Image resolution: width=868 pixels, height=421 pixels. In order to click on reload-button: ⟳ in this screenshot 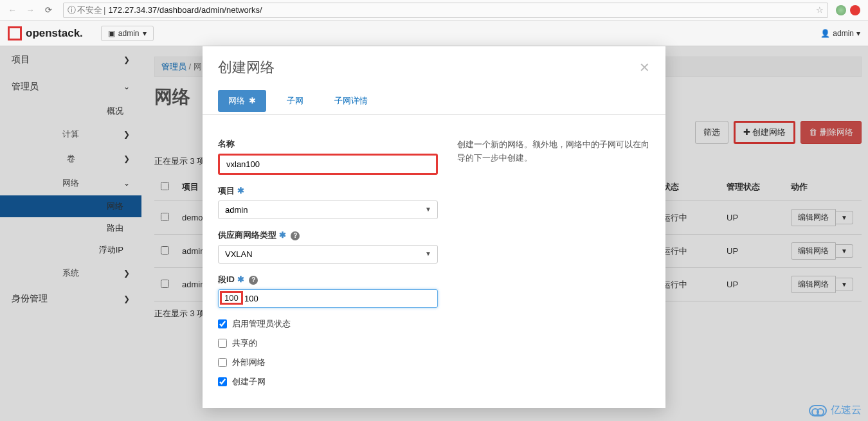, I will do `click(48, 10)`.